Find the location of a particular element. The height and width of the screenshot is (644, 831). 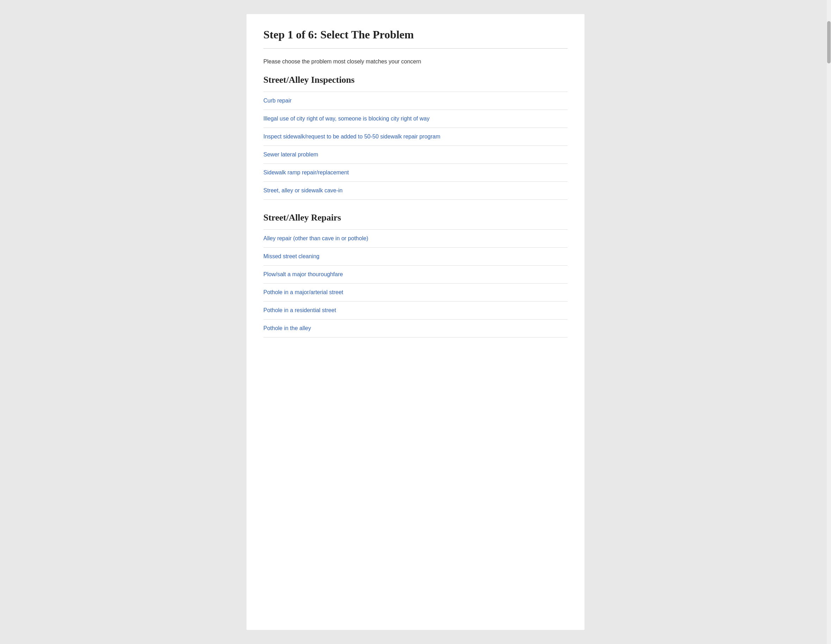

link-inspect-sidewalk: Inspect sidewalk/request to be added to … is located at coordinates (416, 137).